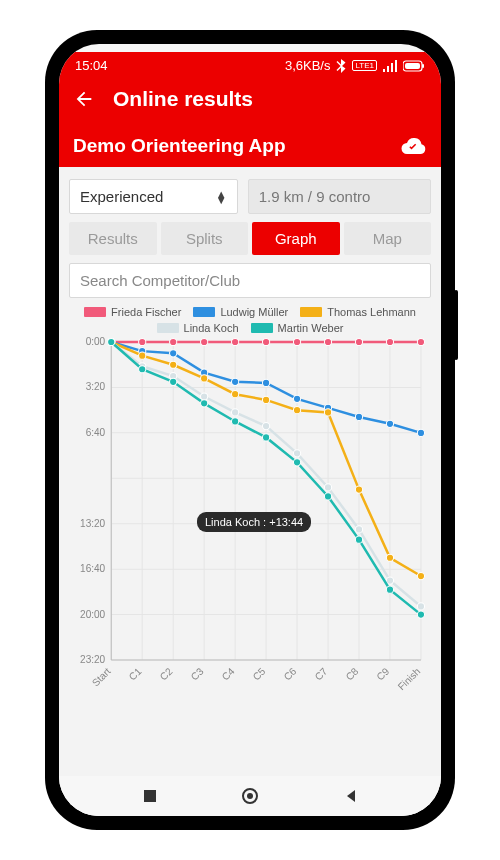 The image size is (500, 860). Describe the element at coordinates (254, 522) in the screenshot. I see `chart-tooltip: Linda Koch : +13:44` at that location.